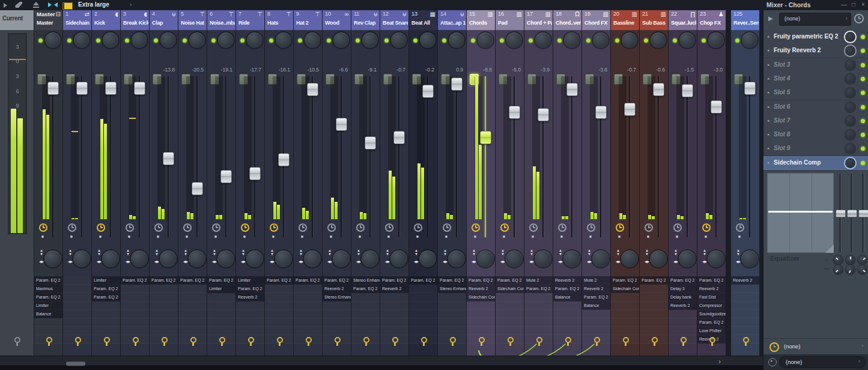 The width and height of the screenshot is (868, 370). Describe the element at coordinates (596, 183) in the screenshot. I see `mixer-strip-chord-fx: 19▥Chord FX-3.6▴▾◂▸Mute 2Reeverb 2Param.…` at that location.